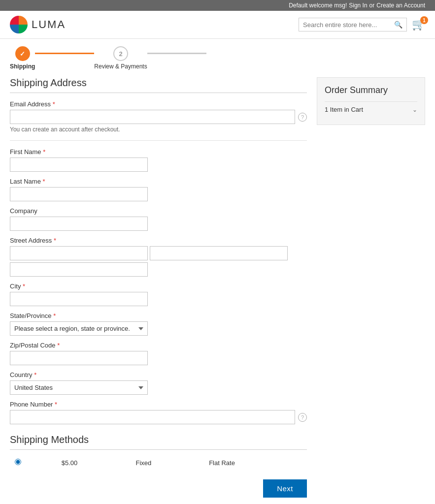 This screenshot has width=435, height=504. Describe the element at coordinates (424, 20) in the screenshot. I see `cart-badge: 1` at that location.